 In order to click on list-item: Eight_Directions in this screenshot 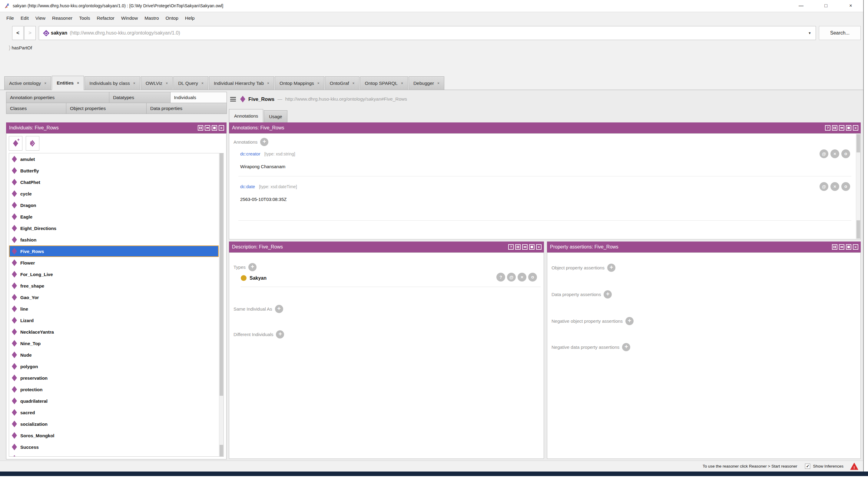, I will do `click(116, 228)`.